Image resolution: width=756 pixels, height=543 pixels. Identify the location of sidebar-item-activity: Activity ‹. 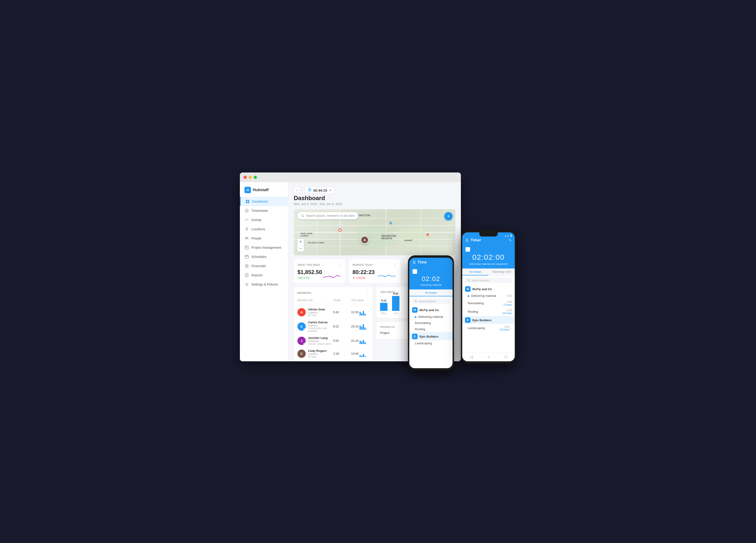
(264, 220).